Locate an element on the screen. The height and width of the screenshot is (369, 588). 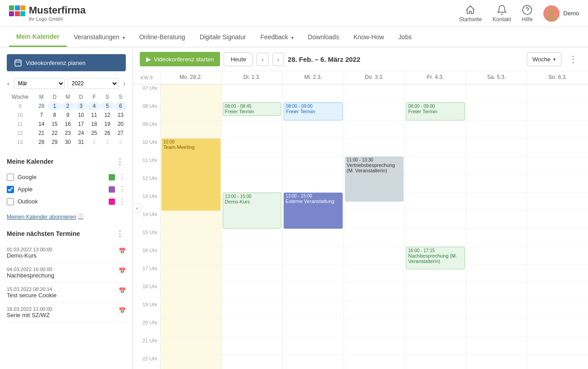
nav-startseite: Startseite is located at coordinates (471, 14).